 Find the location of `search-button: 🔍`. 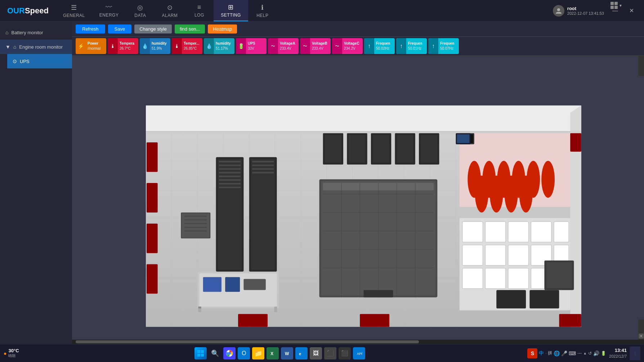

search-button: 🔍 is located at coordinates (215, 353).